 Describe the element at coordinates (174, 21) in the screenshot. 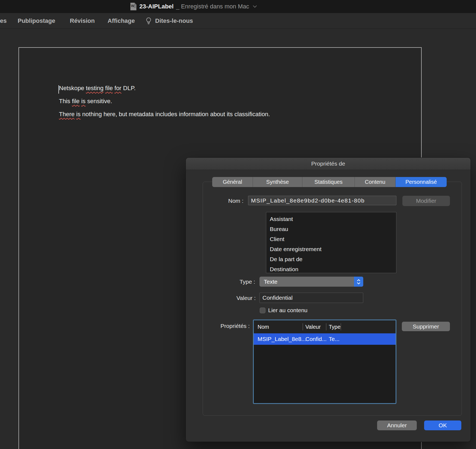

I see `ribbon-tab-tell-me: Dites-le-nous` at that location.